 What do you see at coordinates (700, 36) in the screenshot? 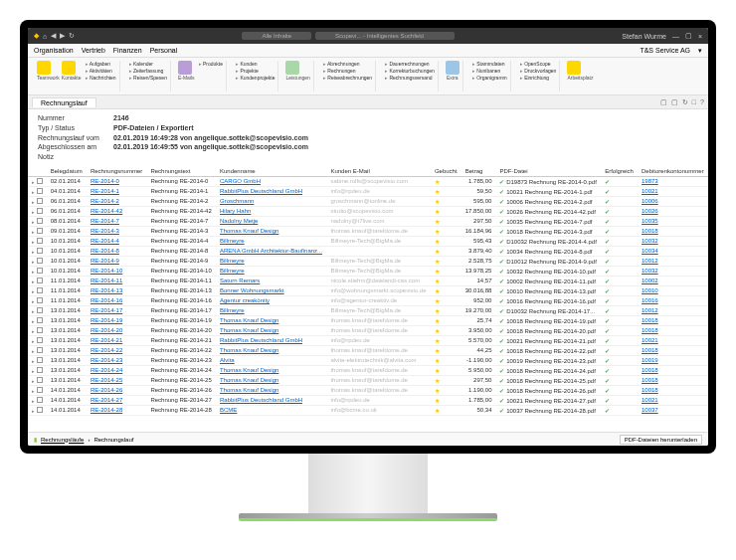
I see `close-icon: ×` at bounding box center [700, 36].